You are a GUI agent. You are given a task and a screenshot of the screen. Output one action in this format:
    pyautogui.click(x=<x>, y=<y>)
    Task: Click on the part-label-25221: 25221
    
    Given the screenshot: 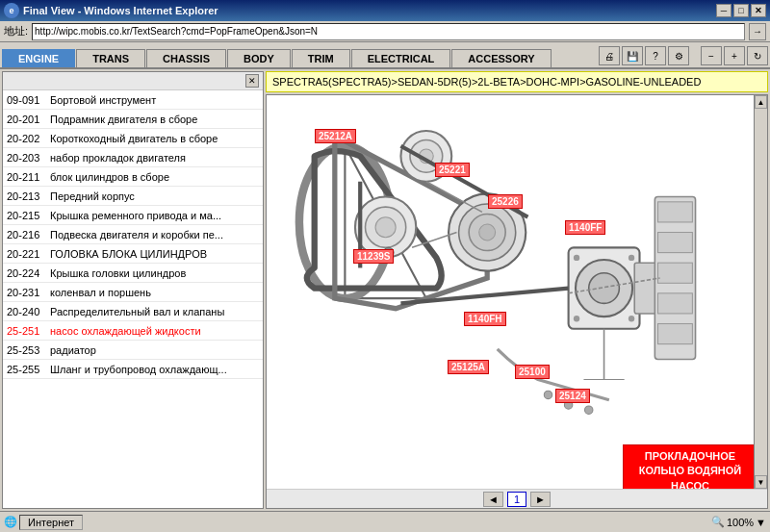 What is the action you would take?
    pyautogui.click(x=452, y=169)
    